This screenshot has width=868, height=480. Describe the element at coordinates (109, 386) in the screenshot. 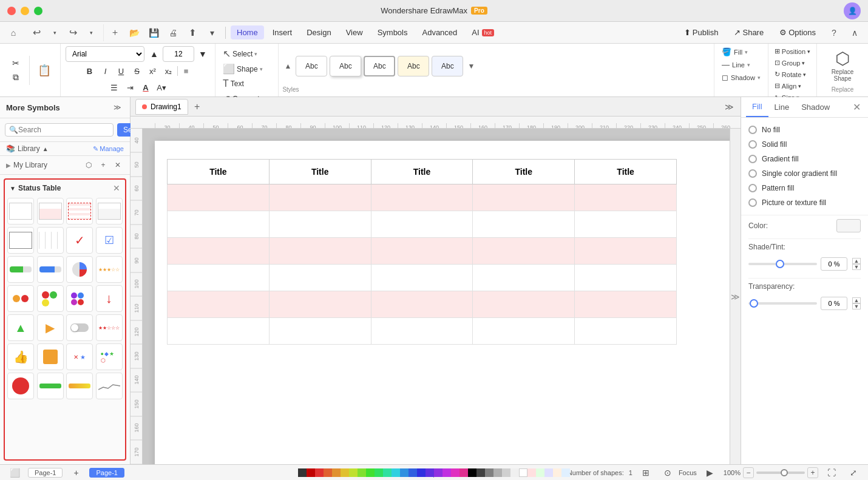

I see `symbol-line-chart` at that location.